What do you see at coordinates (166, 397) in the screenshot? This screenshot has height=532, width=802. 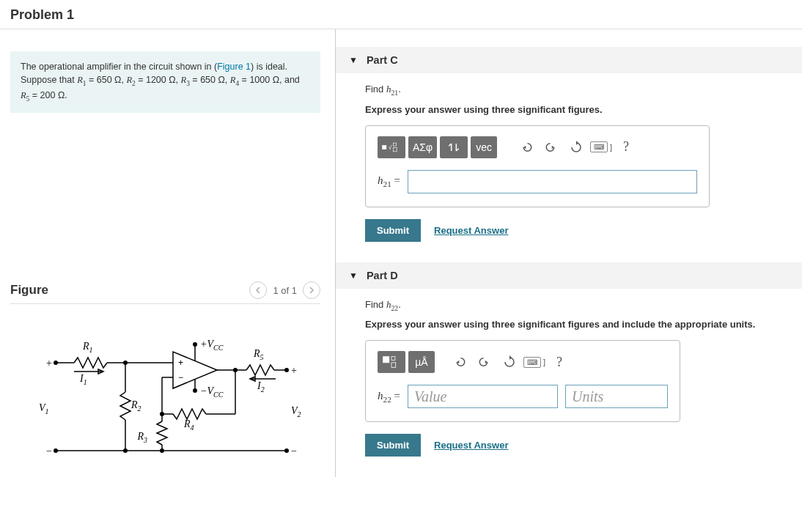 I see `circuit-diagram: + − V1 R1 I1` at bounding box center [166, 397].